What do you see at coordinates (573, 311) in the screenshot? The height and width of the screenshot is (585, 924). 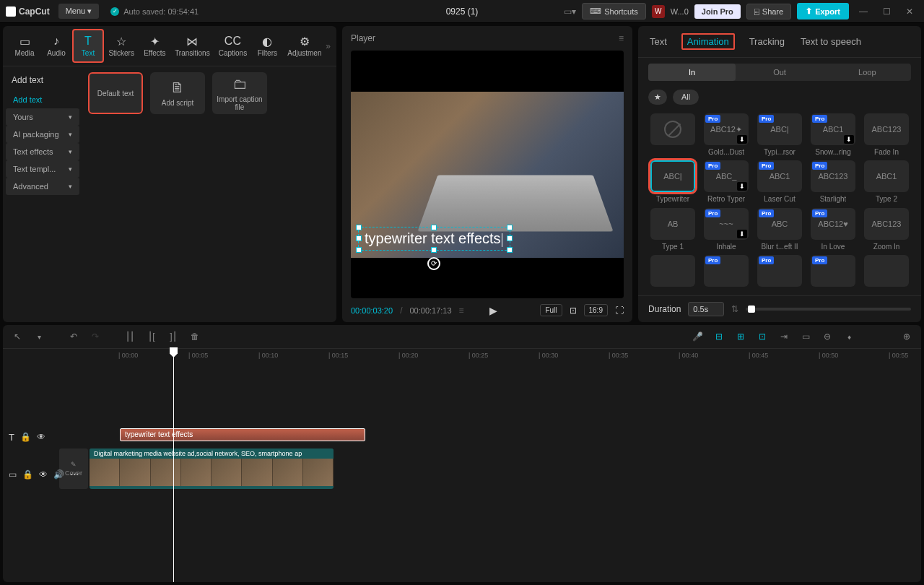 I see `crop-icon: ⊡` at bounding box center [573, 311].